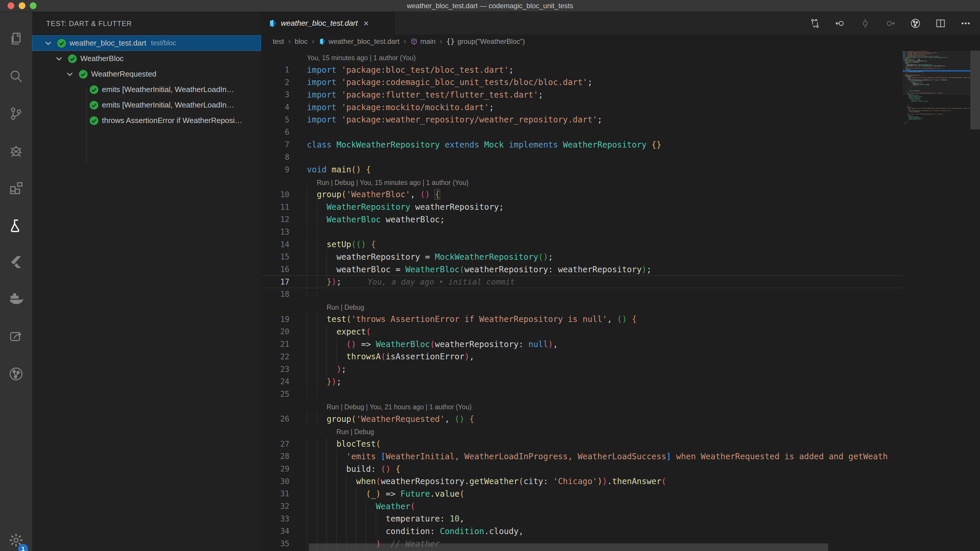 Image resolution: width=980 pixels, height=551 pixels. What do you see at coordinates (16, 114) in the screenshot?
I see `activity-item-source-control` at bounding box center [16, 114].